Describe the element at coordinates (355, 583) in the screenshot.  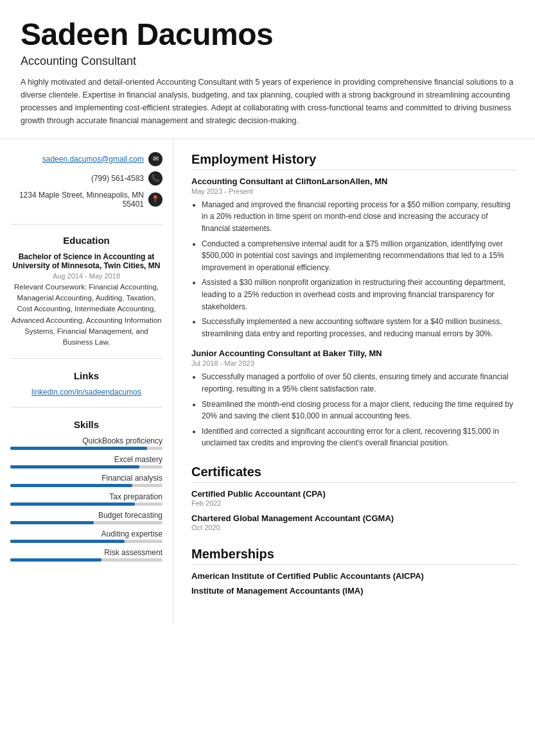
I see `memberships-list: American Institute of Certified Public A…` at that location.